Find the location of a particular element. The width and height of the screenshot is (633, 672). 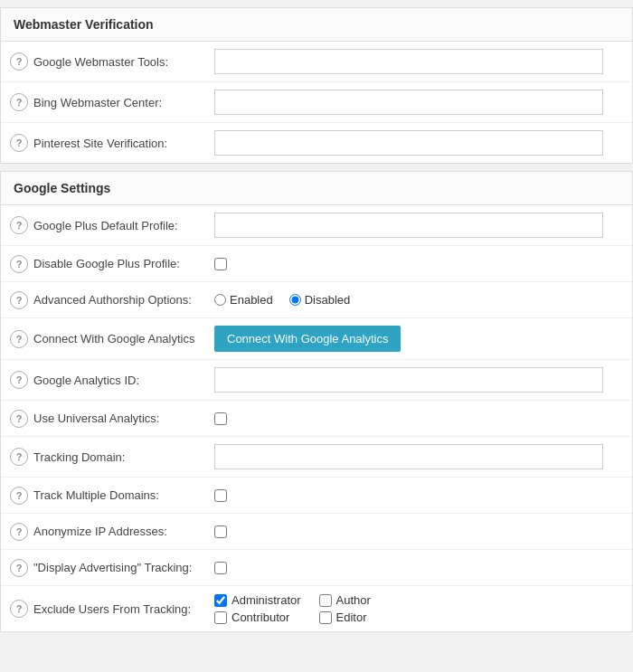

radio-disabled is located at coordinates (295, 300).